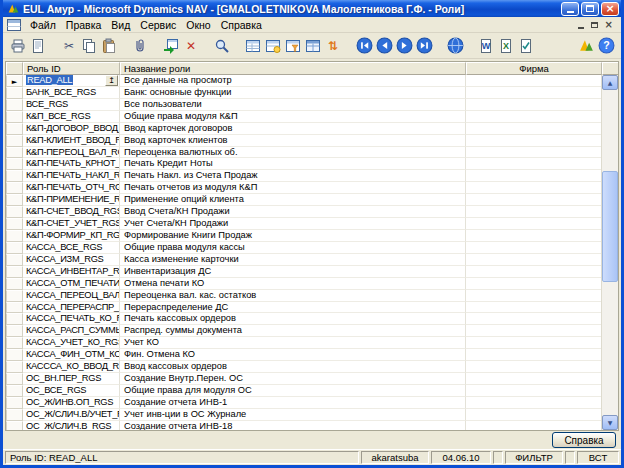 This screenshot has height=468, width=624. I want to click on role-name-cell: Формирование Книги Продаж, so click(293, 236).